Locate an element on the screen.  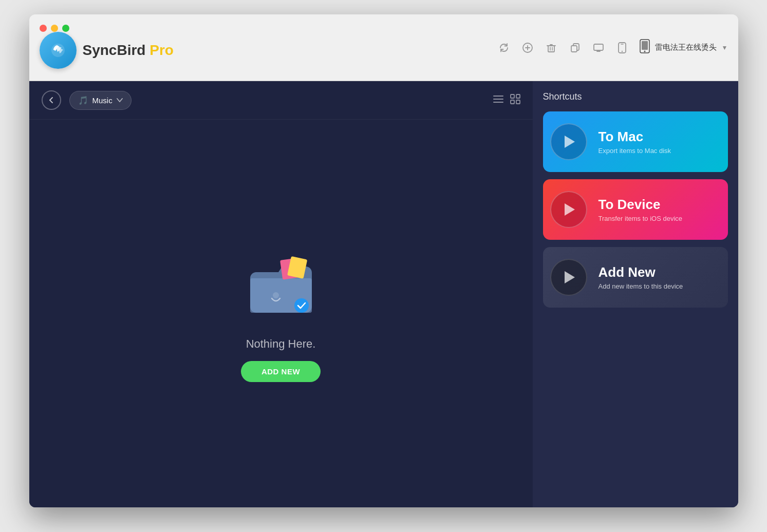
screen-icon is located at coordinates (598, 48).